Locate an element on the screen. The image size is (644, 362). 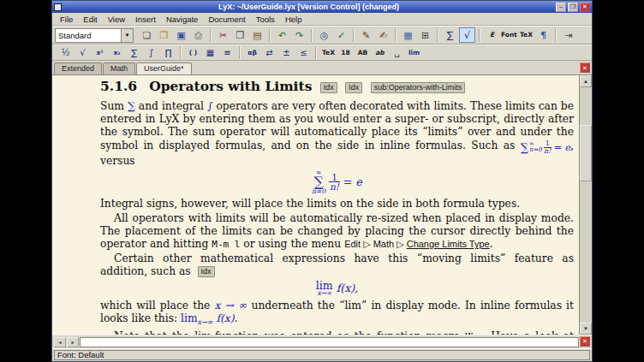
open-document-icon: ❐ is located at coordinates (164, 35).